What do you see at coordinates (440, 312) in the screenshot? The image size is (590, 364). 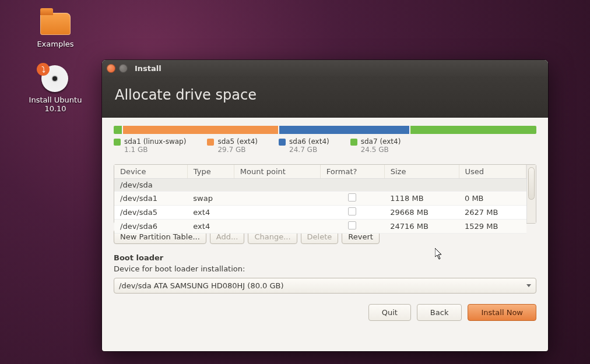 I see `back-button: Back` at bounding box center [440, 312].